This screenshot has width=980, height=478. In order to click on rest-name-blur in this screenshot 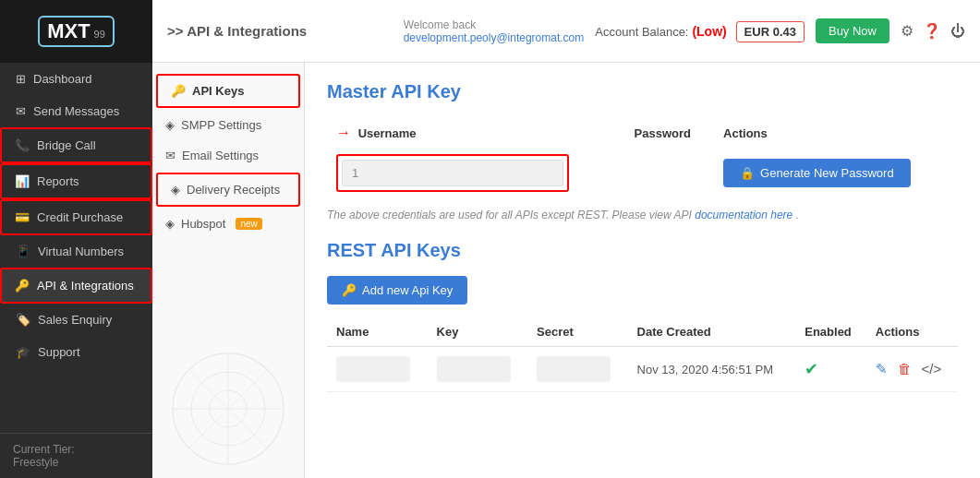, I will do `click(373, 369)`.